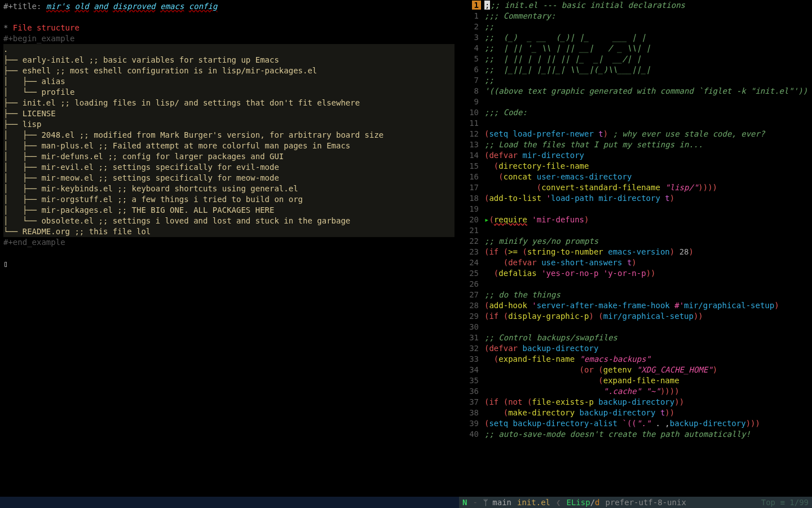 This screenshot has width=812, height=508. I want to click on line-number: 35, so click(473, 380).